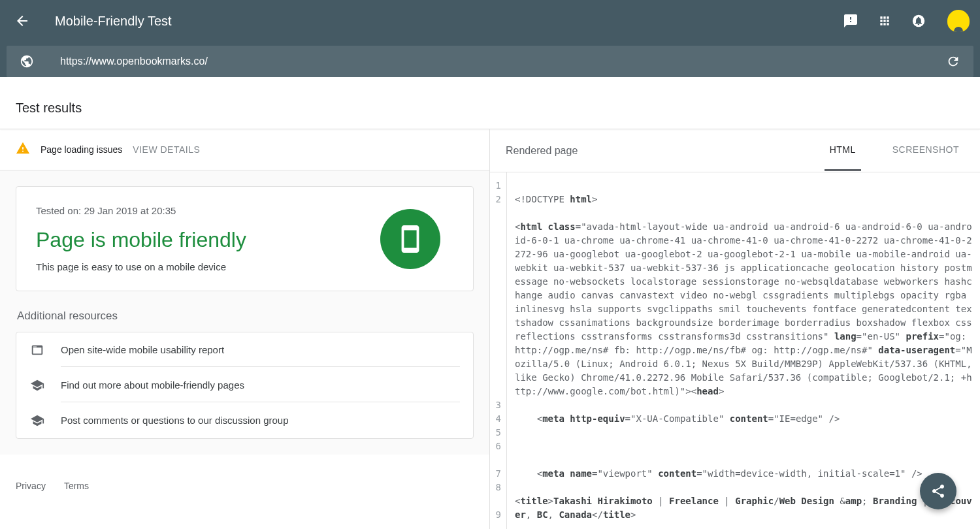 The width and height of the screenshot is (980, 529). I want to click on feedback-icon, so click(851, 21).